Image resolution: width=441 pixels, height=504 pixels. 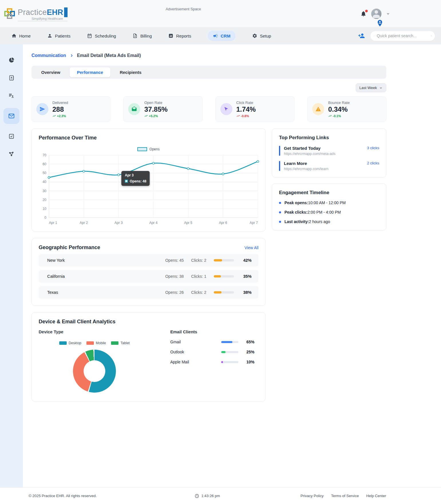 What do you see at coordinates (207, 496) in the screenshot?
I see `footer-clock: 1:43:26 pm` at bounding box center [207, 496].